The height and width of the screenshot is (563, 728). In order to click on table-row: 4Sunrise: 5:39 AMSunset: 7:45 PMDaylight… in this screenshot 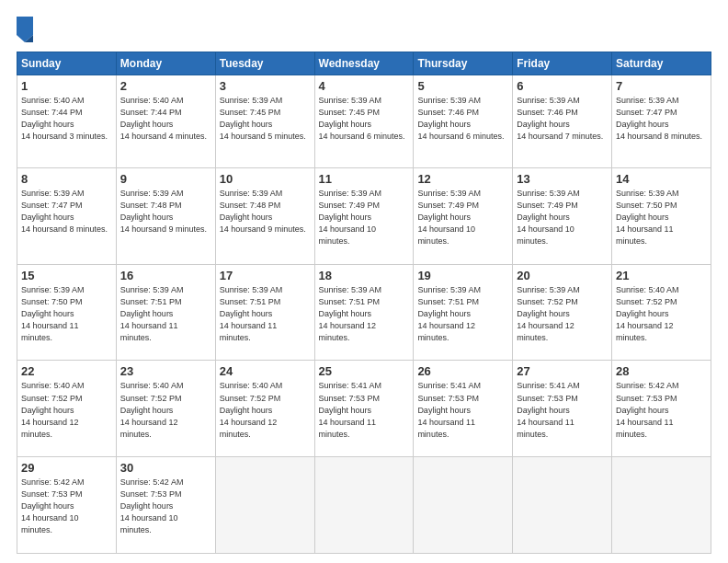, I will do `click(364, 121)`.